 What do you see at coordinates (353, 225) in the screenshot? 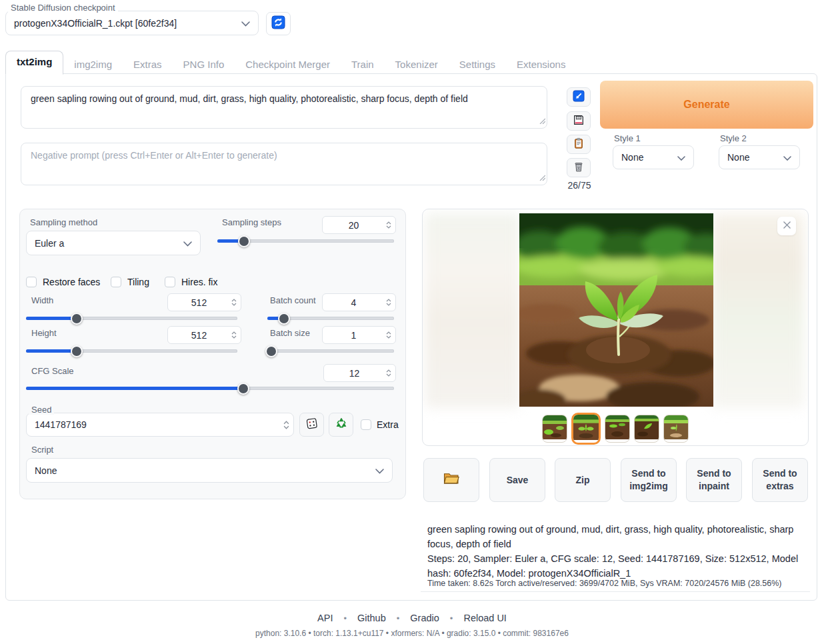
I see `sampling-steps-input` at bounding box center [353, 225].